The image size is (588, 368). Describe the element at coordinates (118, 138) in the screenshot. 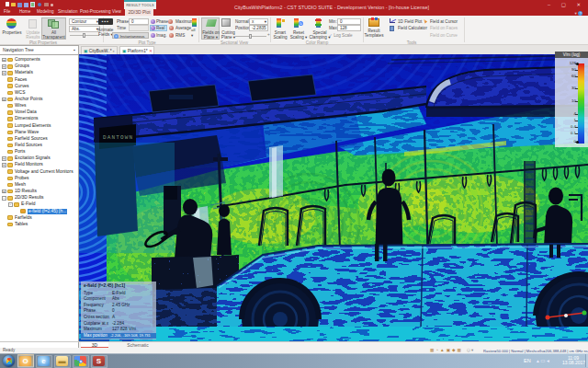

I see `svg-text: DANTOWN` at that location.